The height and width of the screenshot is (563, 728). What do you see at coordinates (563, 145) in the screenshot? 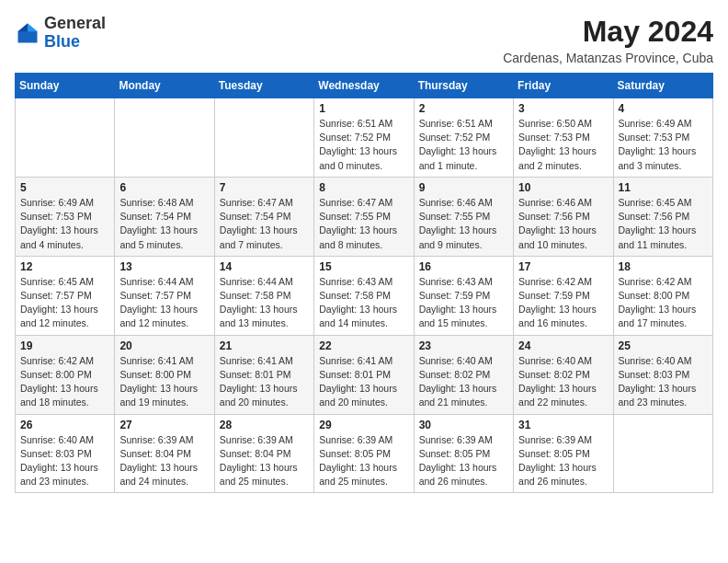
I see `day-info: Sunrise: 6:50 AMSunset: 7:53 PMDaylight:…` at bounding box center [563, 145].